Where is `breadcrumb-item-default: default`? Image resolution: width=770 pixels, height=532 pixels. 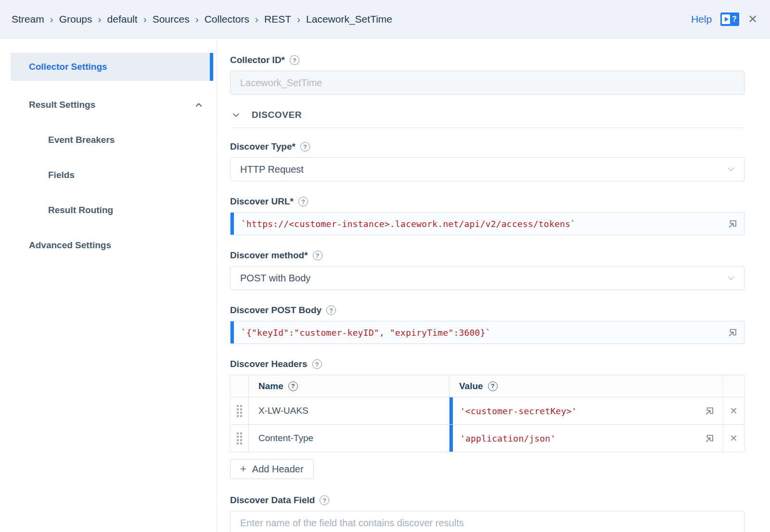
breadcrumb-item-default: default is located at coordinates (122, 19).